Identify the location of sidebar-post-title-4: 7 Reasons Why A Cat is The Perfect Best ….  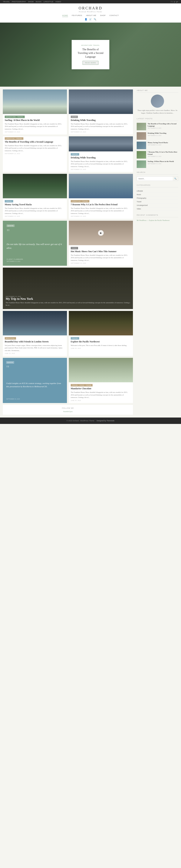
(163, 153).